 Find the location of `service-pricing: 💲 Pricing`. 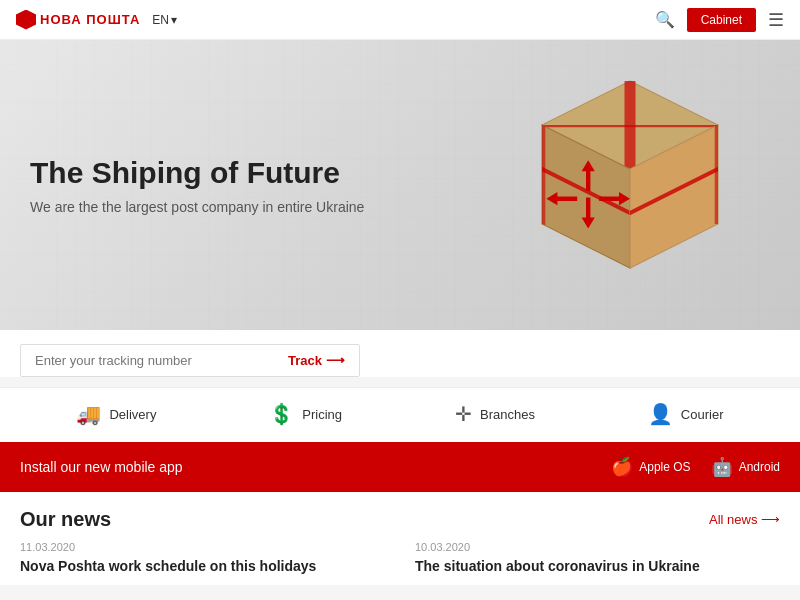

service-pricing: 💲 Pricing is located at coordinates (306, 414).